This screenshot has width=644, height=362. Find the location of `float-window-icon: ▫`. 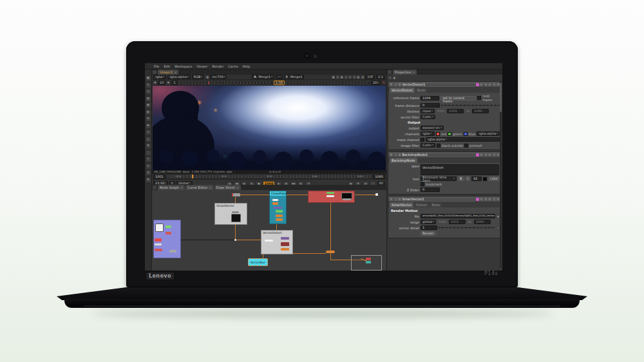

float-window-icon: ▫ is located at coordinates (482, 200).